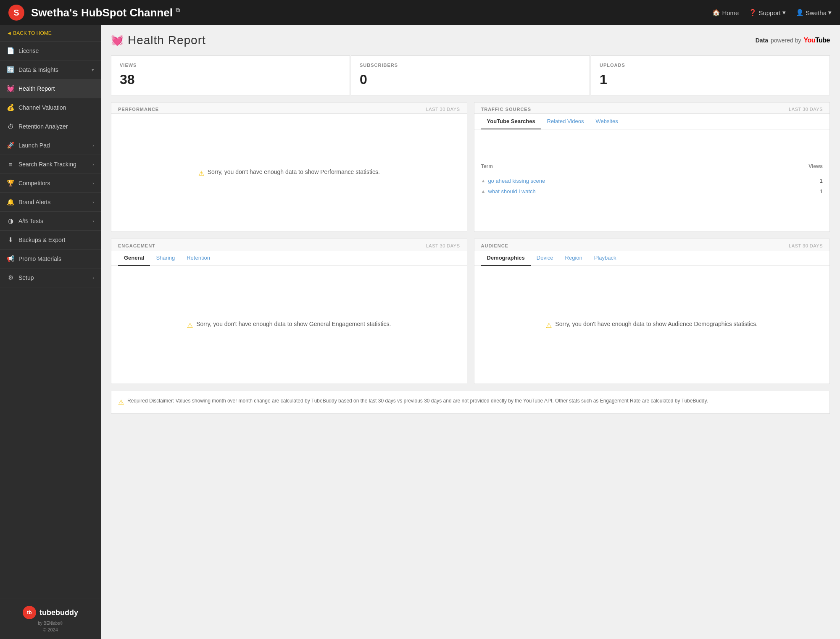  I want to click on tab-device: Device, so click(545, 258).